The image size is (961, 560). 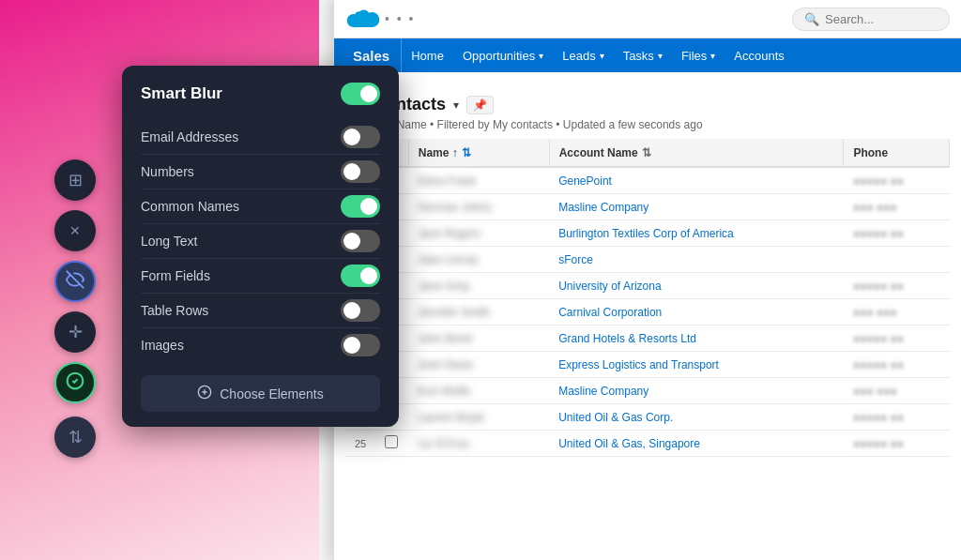 What do you see at coordinates (648, 260) in the screenshot?
I see `table-row: Jake LlorracsForce` at bounding box center [648, 260].